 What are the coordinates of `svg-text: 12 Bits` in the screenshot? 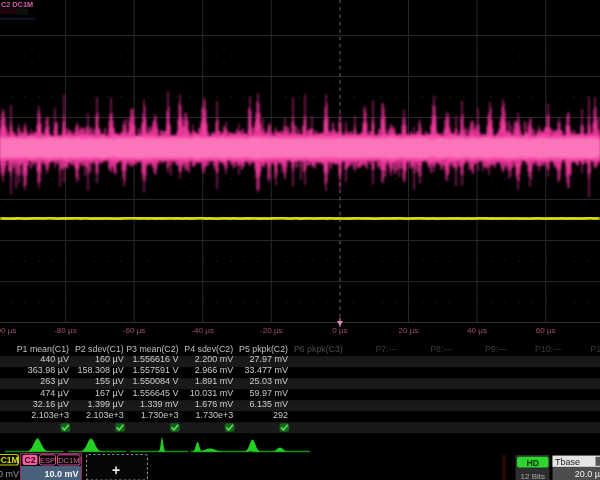 It's located at (533, 476).